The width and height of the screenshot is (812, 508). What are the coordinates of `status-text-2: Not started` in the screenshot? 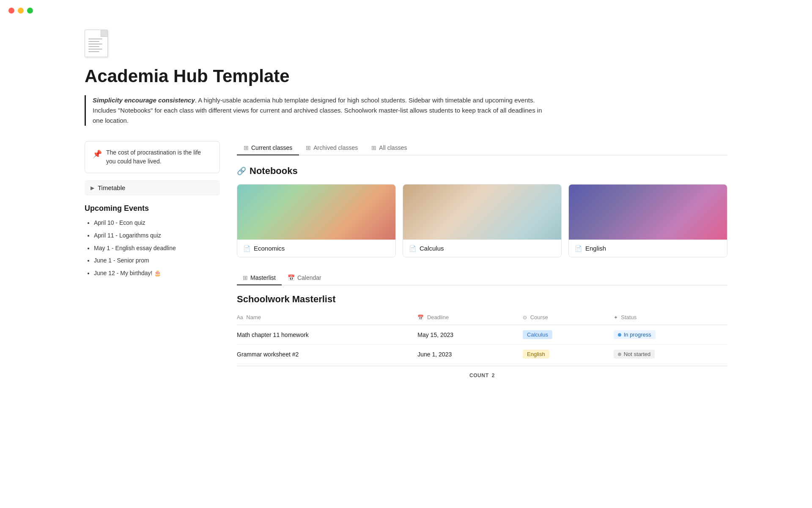 It's located at (637, 354).